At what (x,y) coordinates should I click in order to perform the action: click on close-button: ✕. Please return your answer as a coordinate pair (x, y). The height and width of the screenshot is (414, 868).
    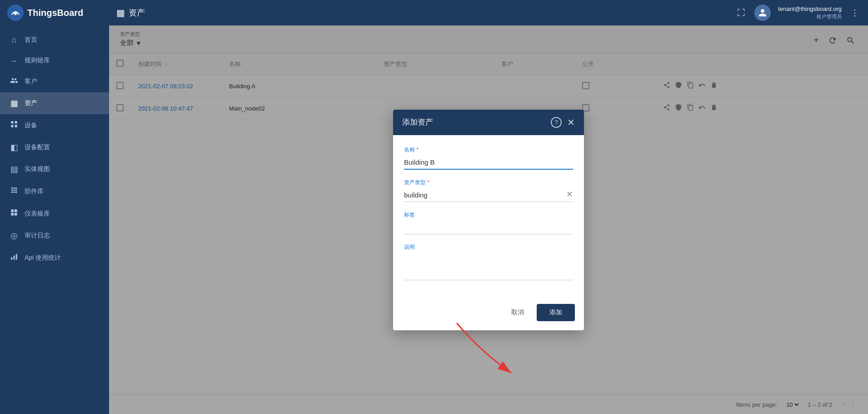
    Looking at the image, I should click on (571, 122).